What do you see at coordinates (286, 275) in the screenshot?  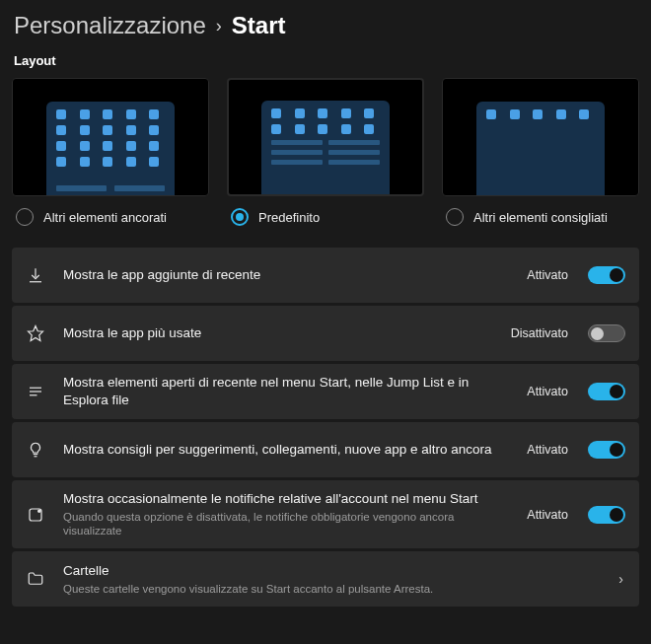 I see `setting-title: Mostra le app aggiunte di recente` at bounding box center [286, 275].